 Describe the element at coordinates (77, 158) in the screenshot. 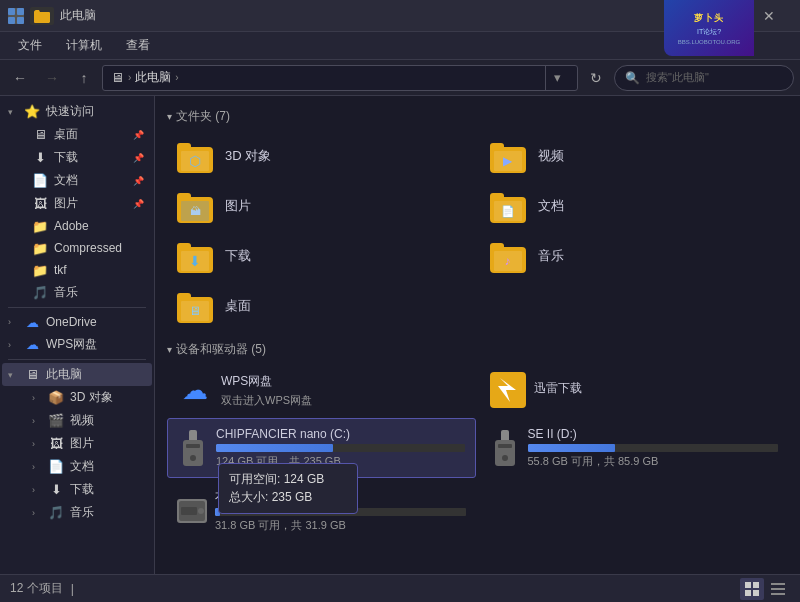

I see `sidebar-item-downloads: ⬇ 下载 📌` at that location.